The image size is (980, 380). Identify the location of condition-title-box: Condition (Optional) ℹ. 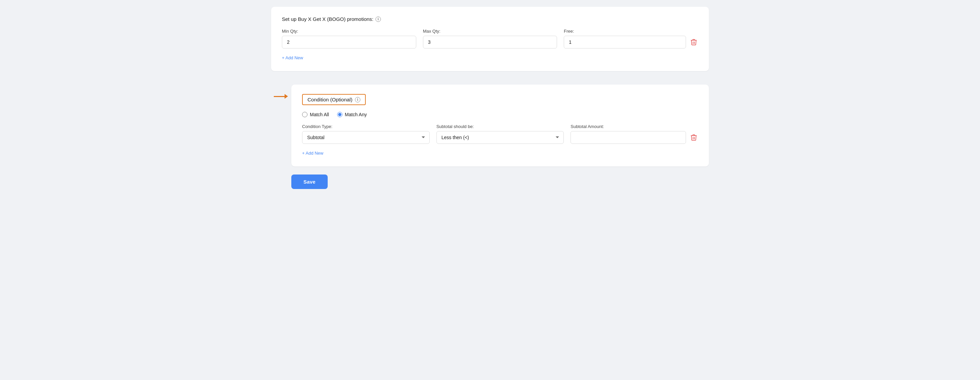
(334, 100).